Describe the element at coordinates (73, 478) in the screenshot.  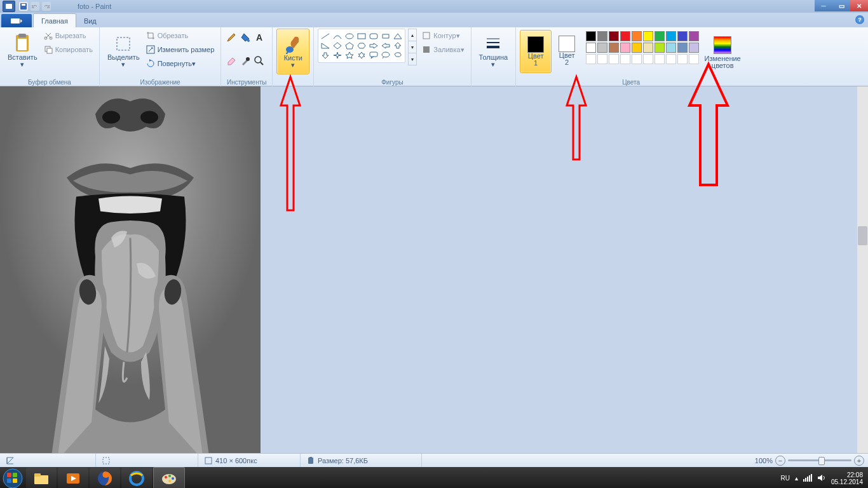
I see `taskbar-media-player` at that location.